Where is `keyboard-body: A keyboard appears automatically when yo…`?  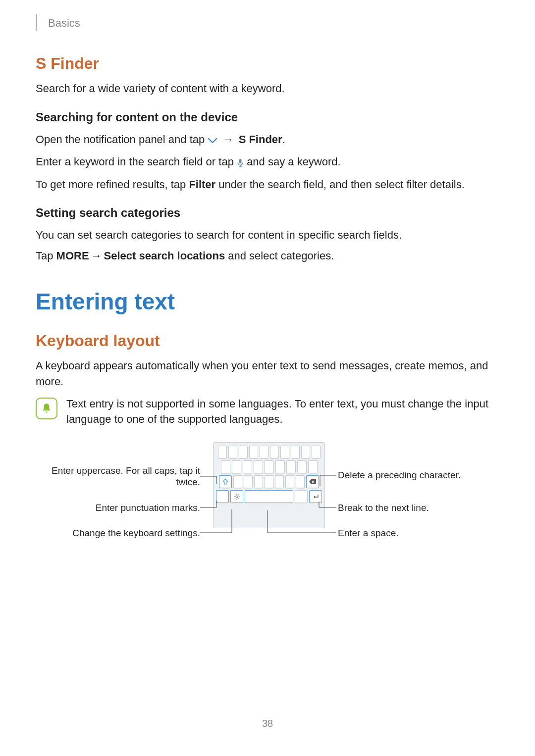
keyboard-body: A keyboard appears automatically when yo… is located at coordinates (268, 374).